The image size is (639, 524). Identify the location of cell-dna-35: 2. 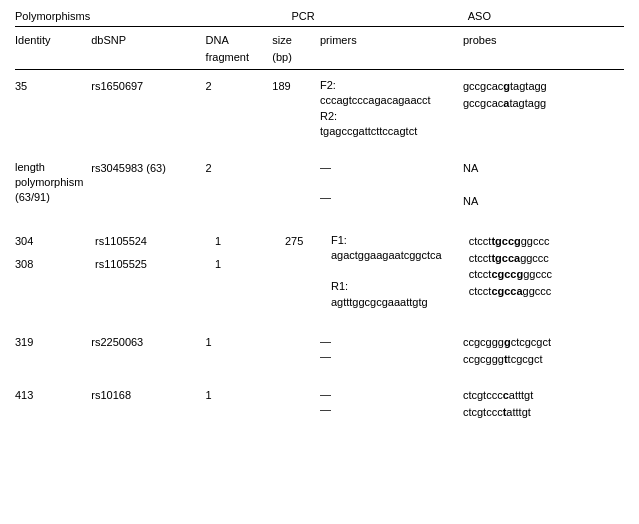
(240, 86).